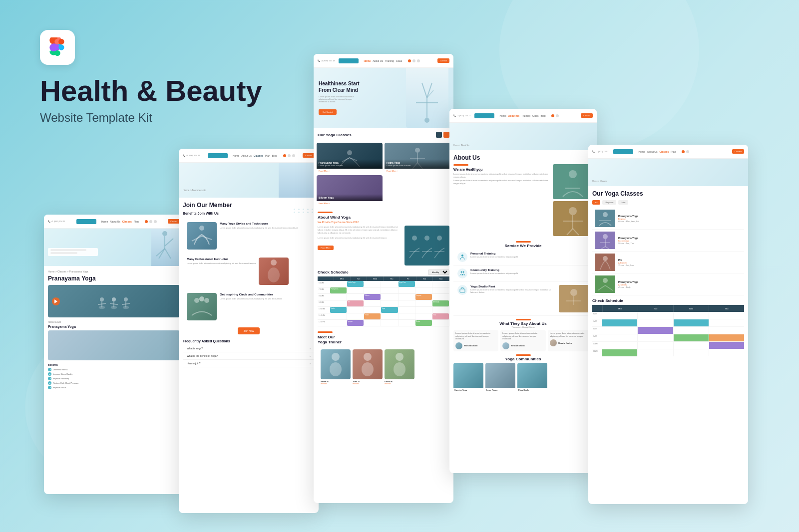 This screenshot has height=532, width=799. I want to click on event-sun-1100: Flow, so click(440, 316).